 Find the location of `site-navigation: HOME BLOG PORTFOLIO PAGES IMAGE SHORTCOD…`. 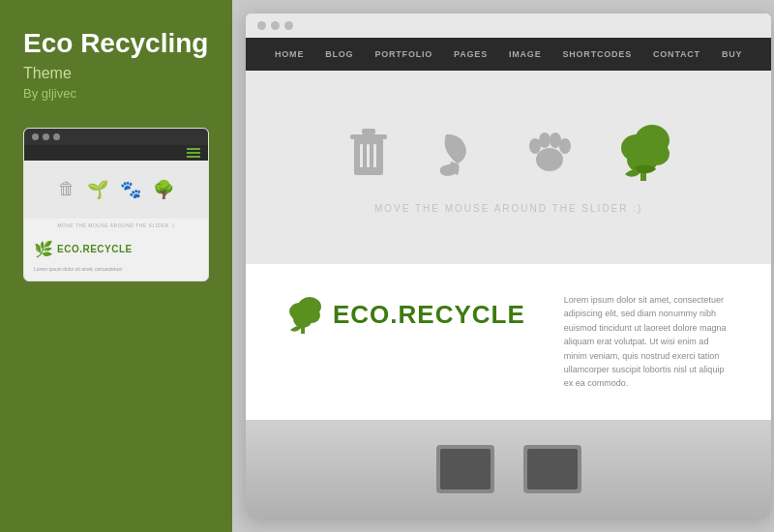

site-navigation: HOME BLOG PORTFOLIO PAGES IMAGE SHORTCOD… is located at coordinates (509, 54).